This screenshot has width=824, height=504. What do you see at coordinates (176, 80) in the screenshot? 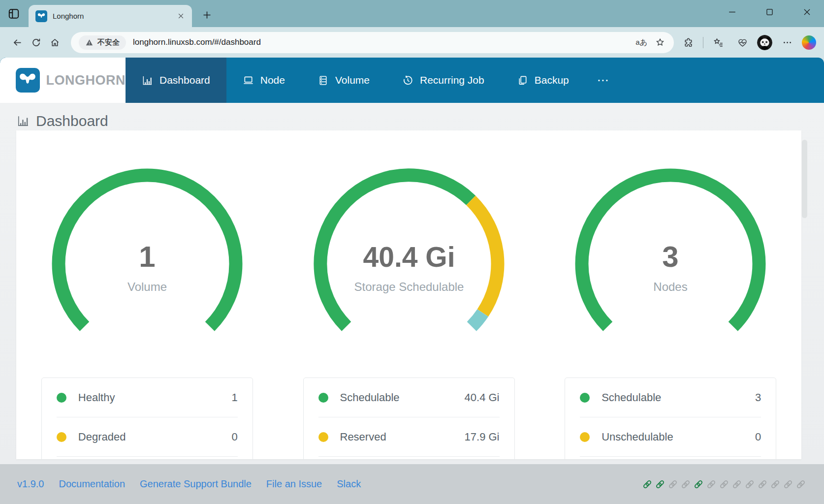
I see `nav-item-dashboard: Dashboard` at bounding box center [176, 80].